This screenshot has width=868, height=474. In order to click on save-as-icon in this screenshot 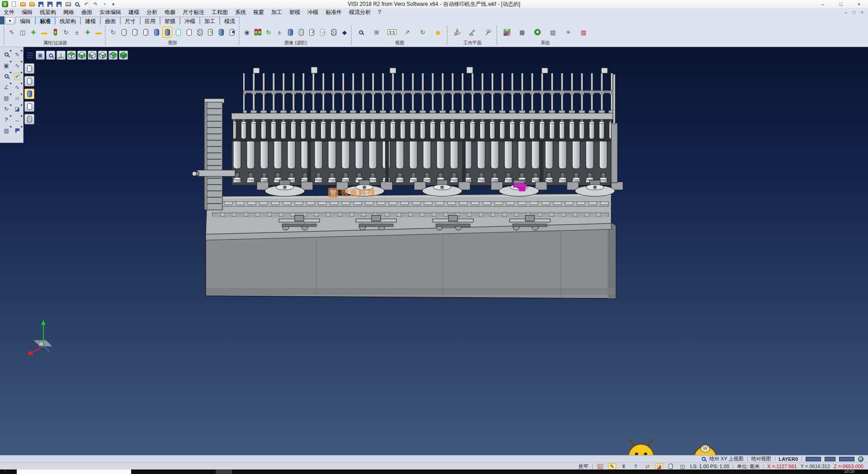, I will do `click(50, 4)`.